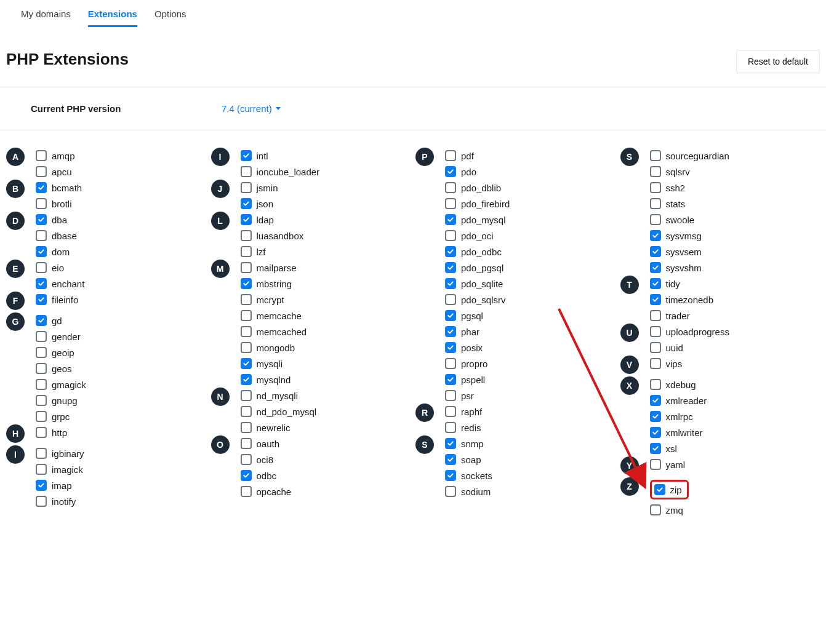  Describe the element at coordinates (57, 300) in the screenshot. I see `extension-checkbox-fileinfo: fileinfo` at that location.